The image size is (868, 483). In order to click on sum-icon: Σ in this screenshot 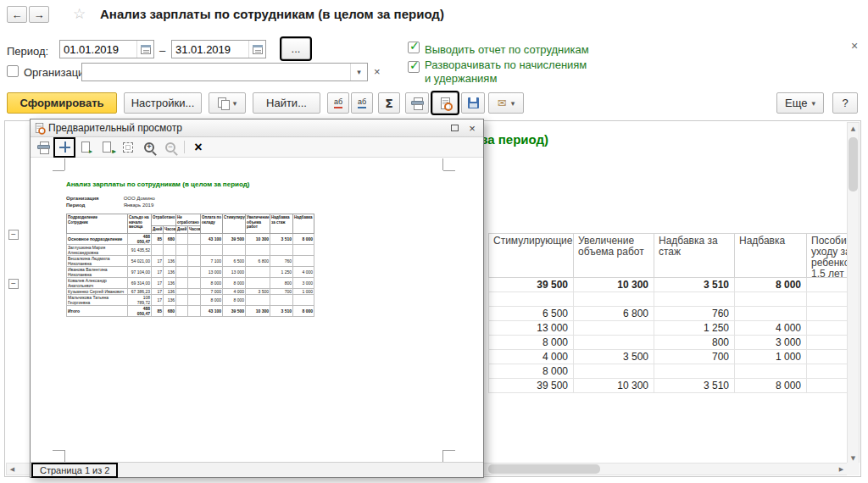, I will do `click(389, 103)`.